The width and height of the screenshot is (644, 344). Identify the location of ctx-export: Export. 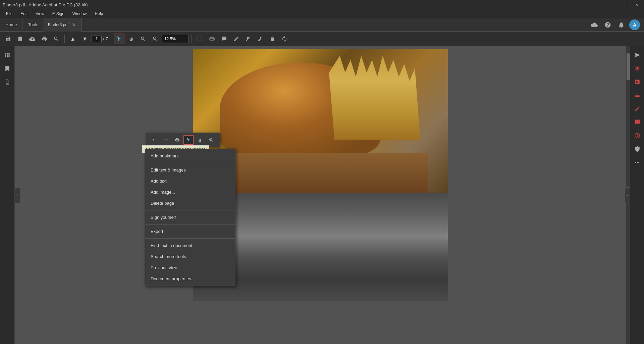
(190, 232).